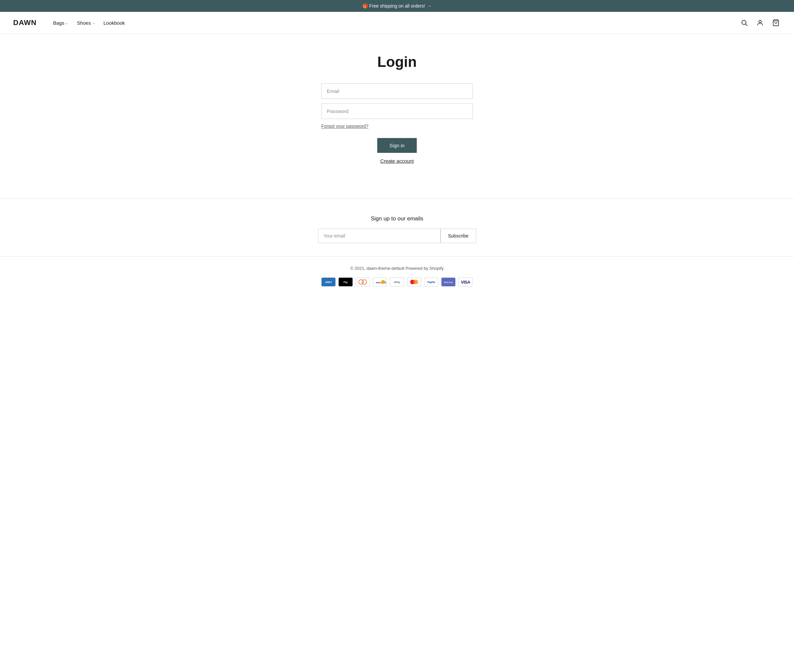 Image resolution: width=794 pixels, height=672 pixels. What do you see at coordinates (397, 23) in the screenshot?
I see `header: DAWN Bags ⌄ Shoes ⌄ Lookbook` at bounding box center [397, 23].